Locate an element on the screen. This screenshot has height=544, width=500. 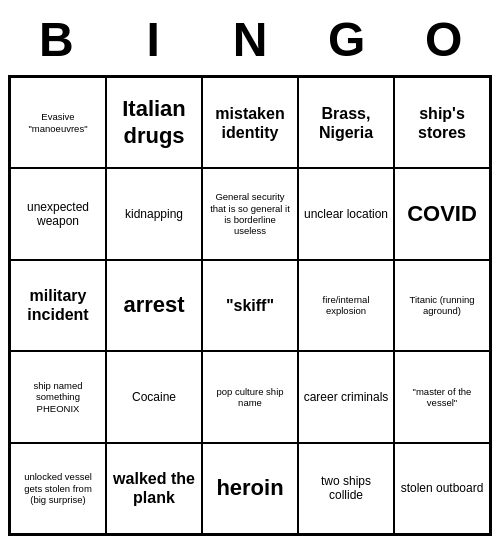
table-cell-3: Brass, Nigeria is located at coordinates (346, 122).